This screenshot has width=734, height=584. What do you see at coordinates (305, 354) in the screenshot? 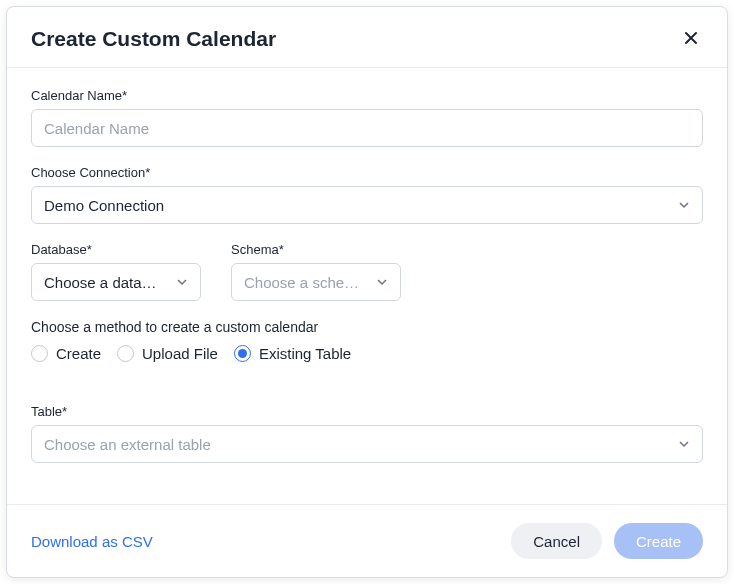
I see `radio-existing-label: Existing Table` at bounding box center [305, 354].